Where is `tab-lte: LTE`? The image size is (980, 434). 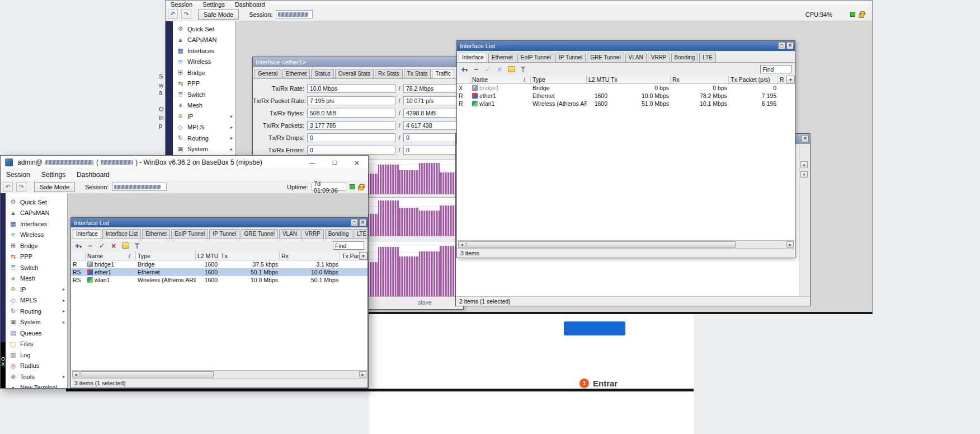 tab-lte: LTE is located at coordinates (361, 234).